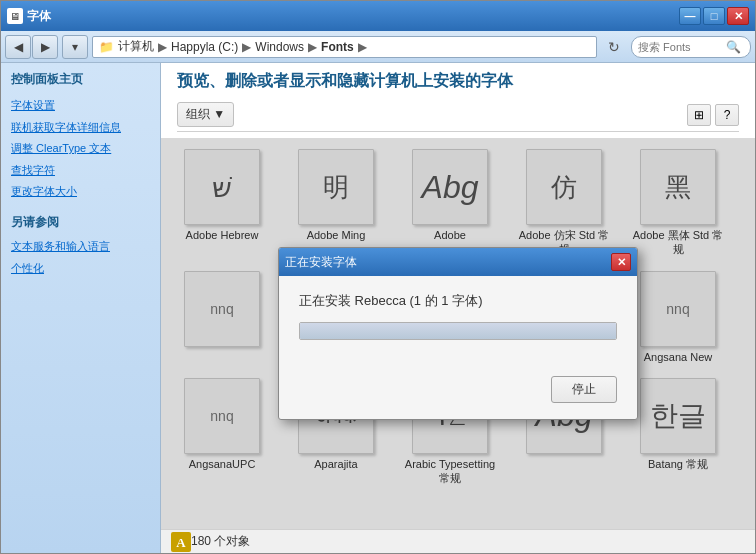 The width and height of the screenshot is (756, 554). Describe the element at coordinates (680, 47) in the screenshot. I see `search-input` at that location.